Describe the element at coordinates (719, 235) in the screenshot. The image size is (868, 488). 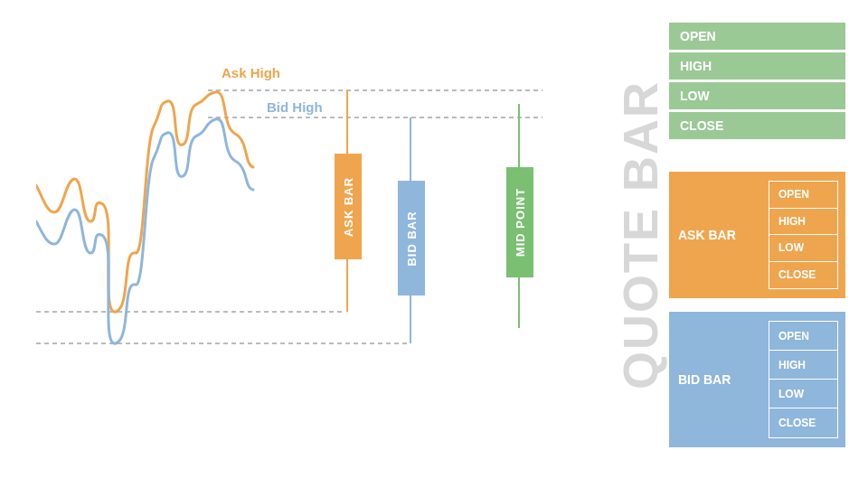
I see `panel-ask-label: ASK BAR` at that location.